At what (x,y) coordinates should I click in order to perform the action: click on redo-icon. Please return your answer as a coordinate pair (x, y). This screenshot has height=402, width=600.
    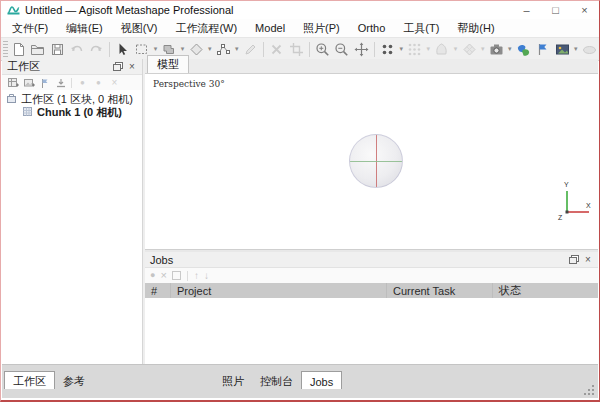
    Looking at the image, I should click on (96, 49).